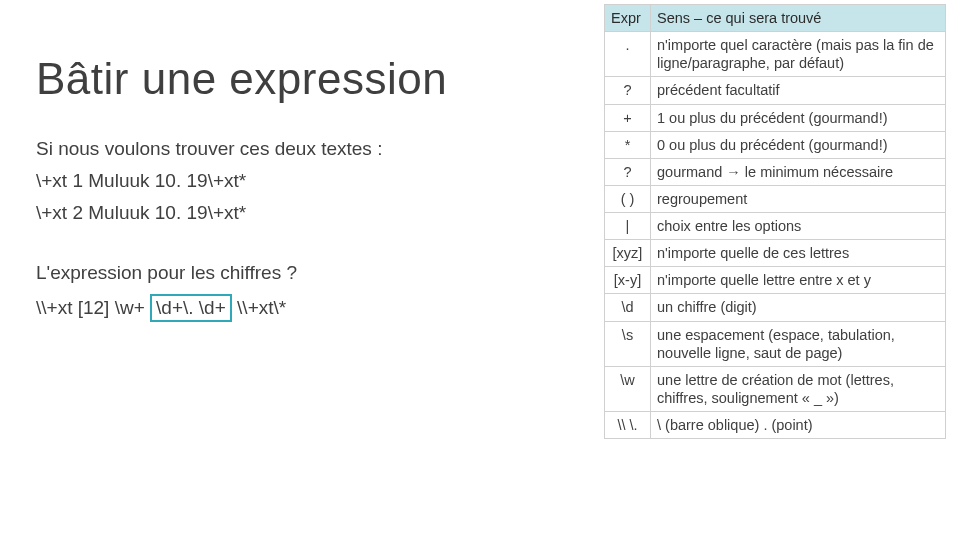 This screenshot has width=960, height=540. I want to click on cell-expr: \s, so click(628, 344).